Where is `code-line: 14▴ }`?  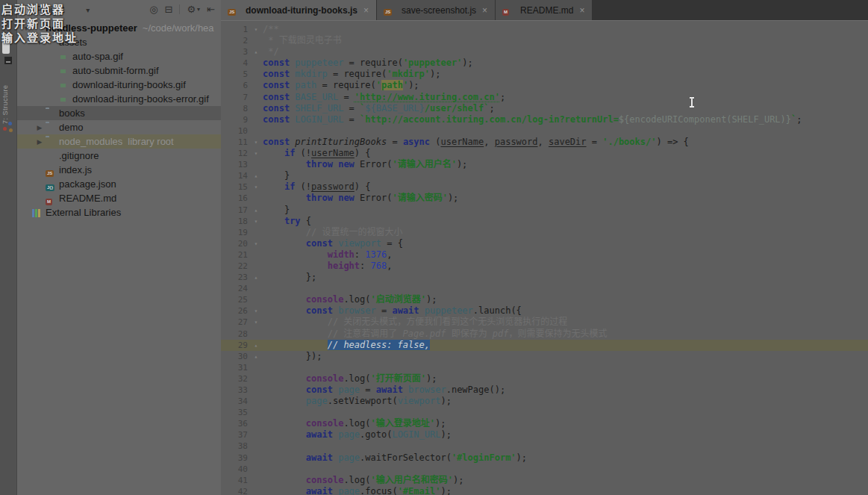 code-line: 14▴ } is located at coordinates (545, 176).